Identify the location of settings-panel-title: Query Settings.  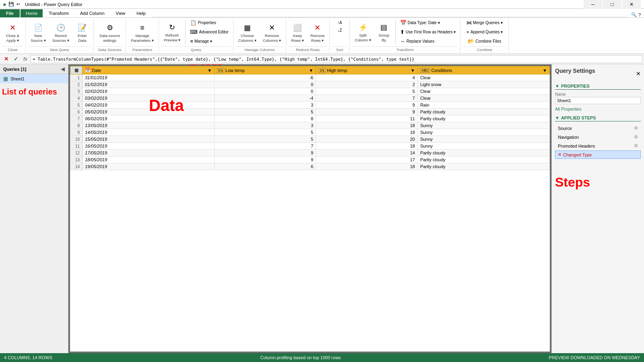
(575, 72).